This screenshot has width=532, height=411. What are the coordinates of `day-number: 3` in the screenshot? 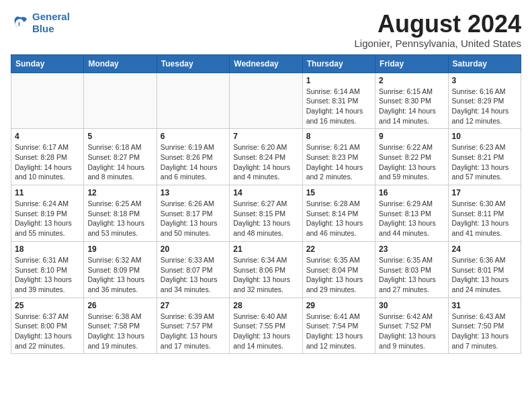 It's located at (485, 81).